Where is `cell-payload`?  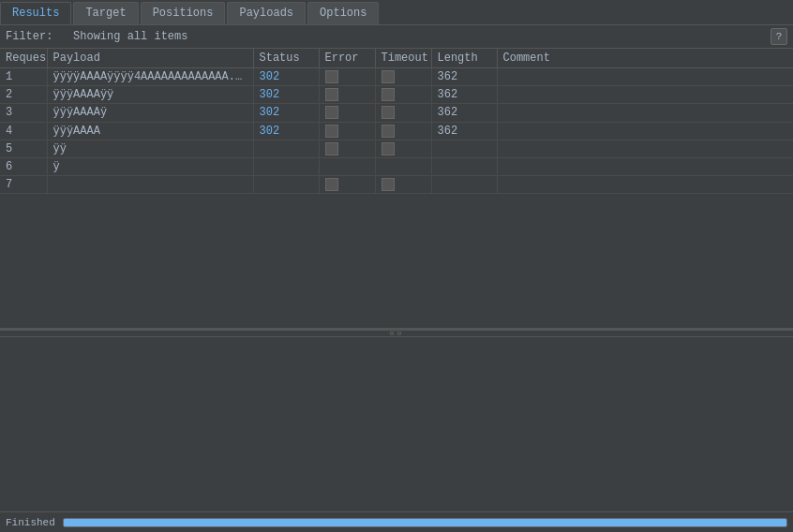
cell-payload is located at coordinates (150, 184).